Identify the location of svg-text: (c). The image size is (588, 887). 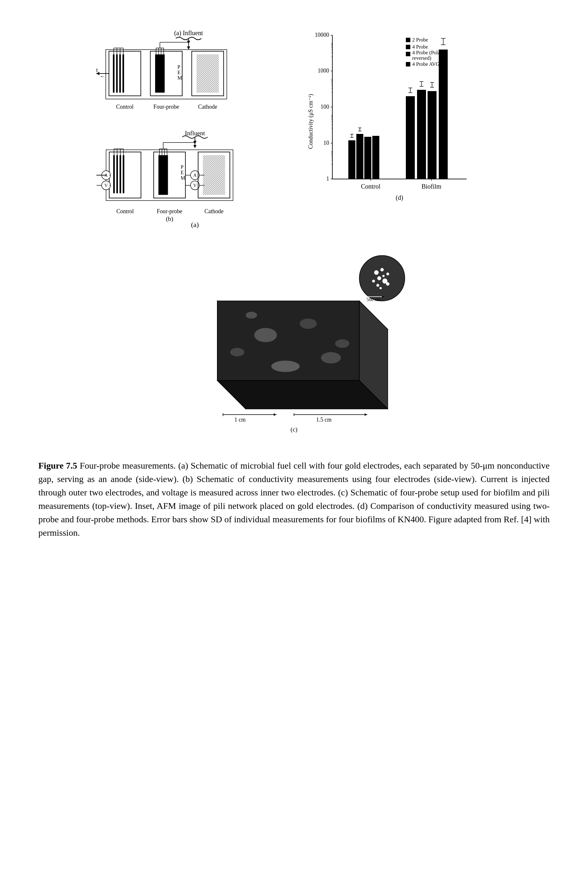
(294, 430).